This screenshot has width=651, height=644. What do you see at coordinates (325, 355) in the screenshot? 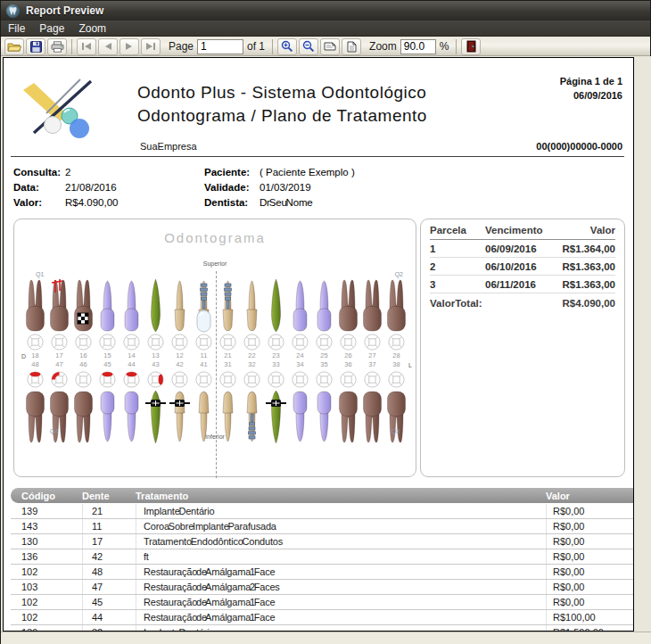
I see `tooth-number: 25` at bounding box center [325, 355].